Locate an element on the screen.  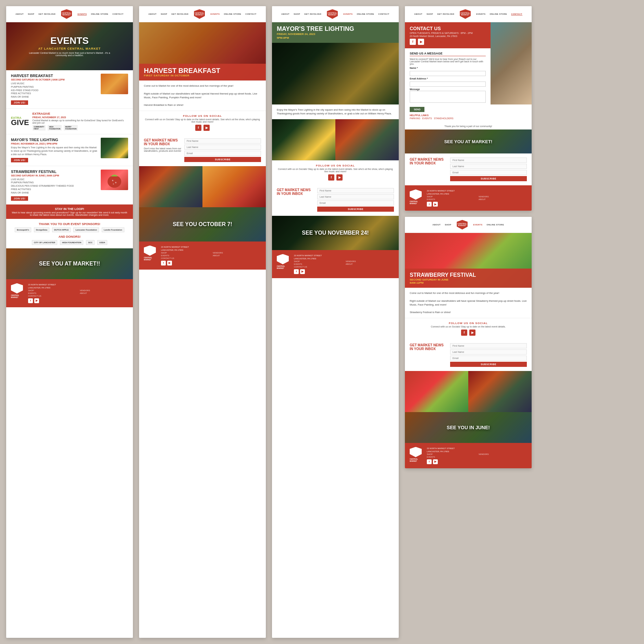
ig-footer-c: ▶ is located at coordinates (435, 204).